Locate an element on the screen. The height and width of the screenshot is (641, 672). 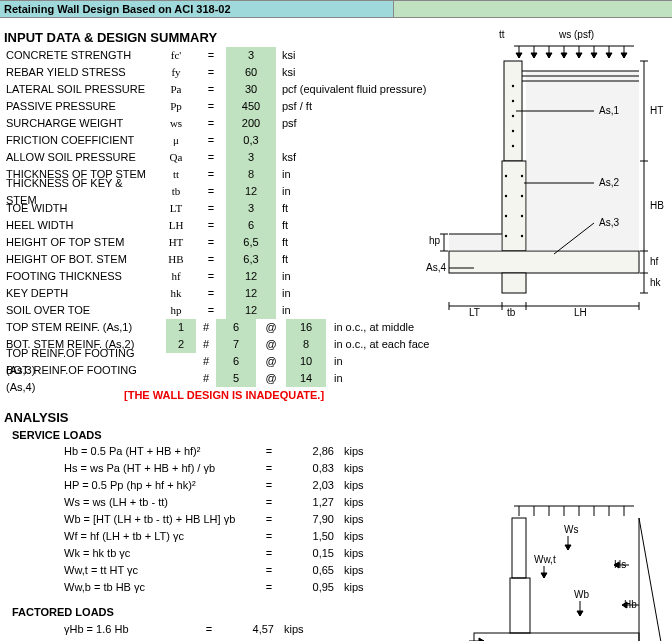
param-label: HEEL WIDTH is located at coordinates (80, 226).